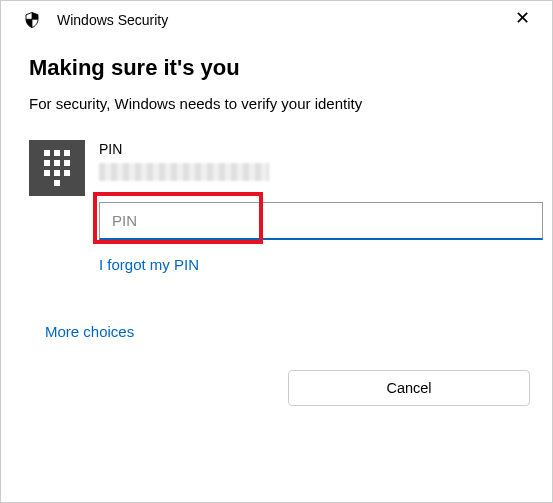 Image resolution: width=553 pixels, height=503 pixels. I want to click on pin-input, so click(321, 221).